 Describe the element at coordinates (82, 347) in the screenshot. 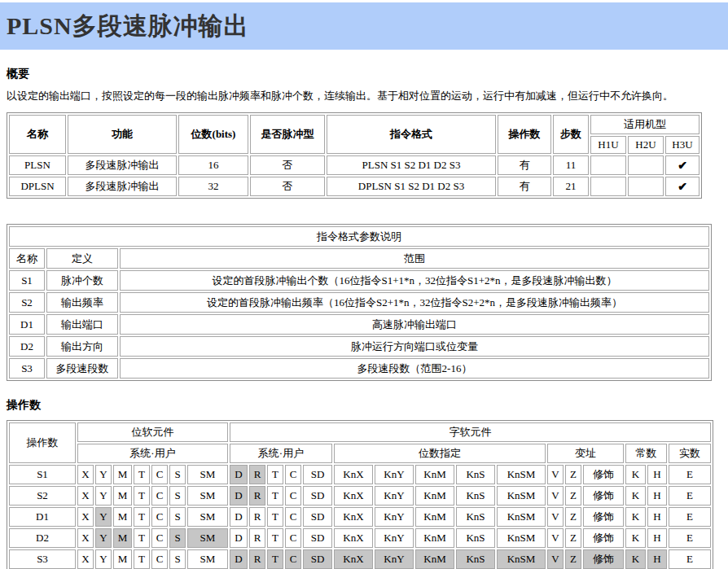

I see `param-definition-cell: 输出方向` at that location.